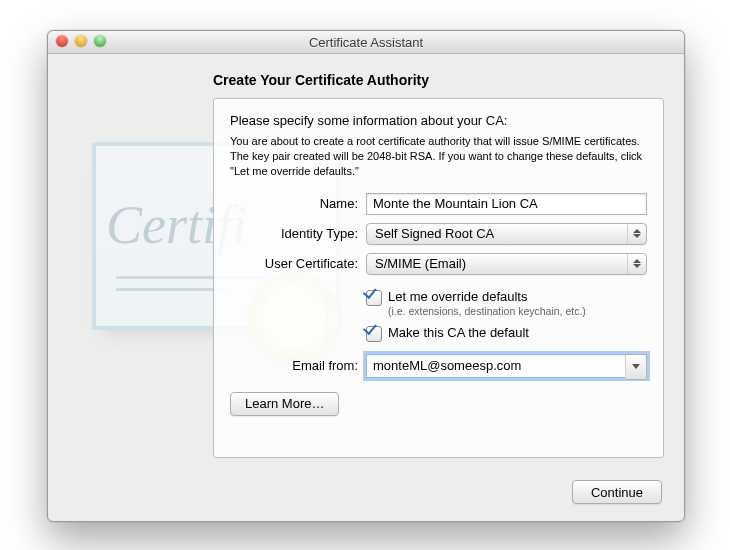 The width and height of the screenshot is (730, 550). What do you see at coordinates (506, 204) in the screenshot?
I see `name-input` at bounding box center [506, 204].